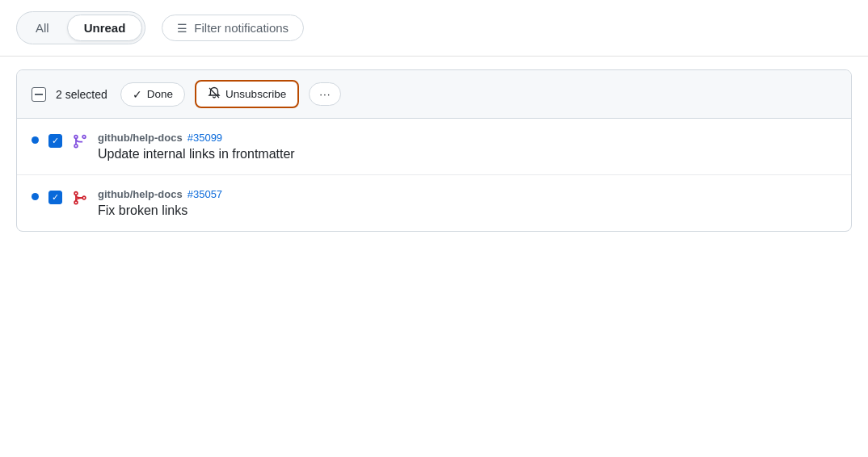  Describe the element at coordinates (39, 94) in the screenshot. I see `minus-icon` at that location.